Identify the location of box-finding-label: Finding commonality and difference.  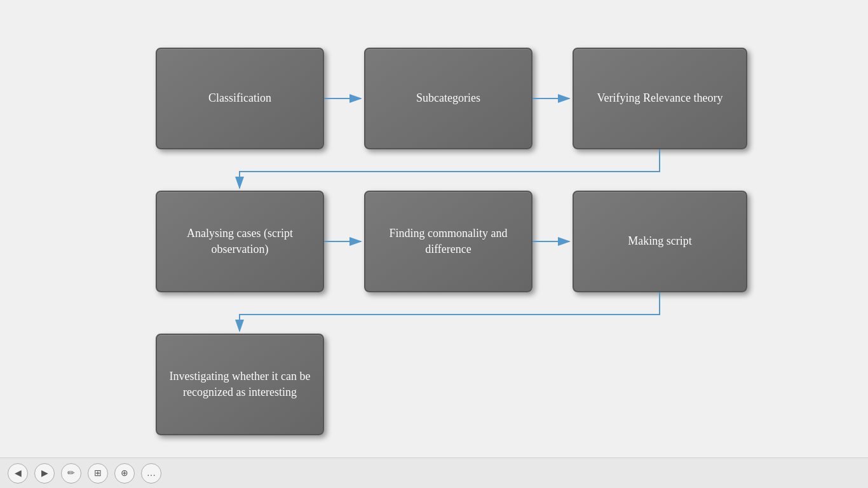
(449, 241).